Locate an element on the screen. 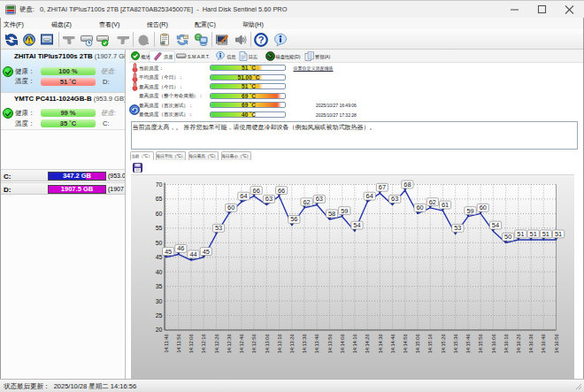 The height and width of the screenshot is (392, 584). svg-text: 30 is located at coordinates (159, 301).